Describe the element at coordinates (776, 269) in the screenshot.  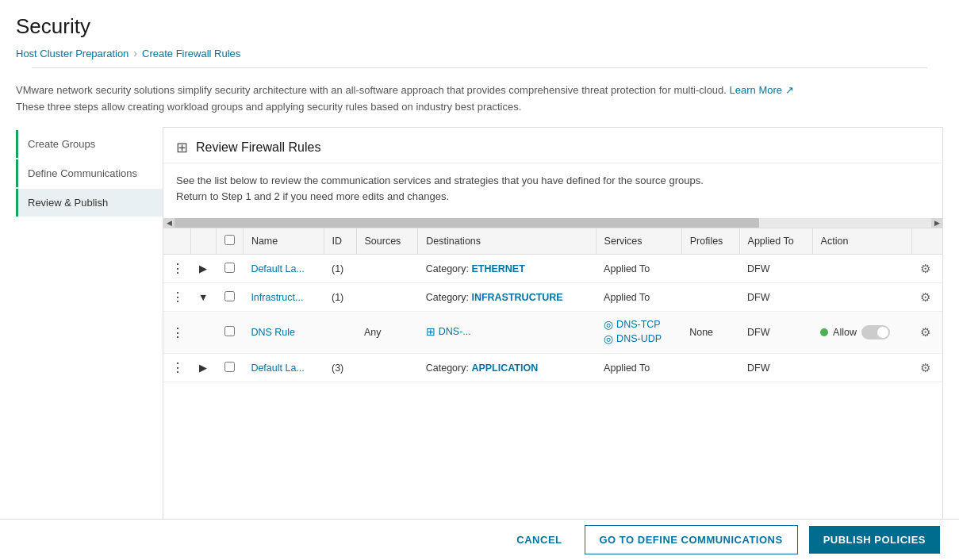
I see `row1-applied-to: DFW` at that location.